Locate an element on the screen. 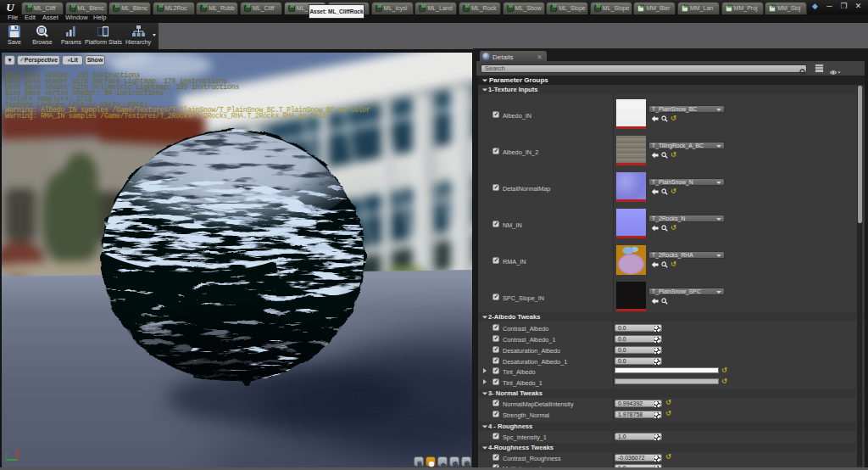  svg-text: Y is located at coordinates (7, 455).